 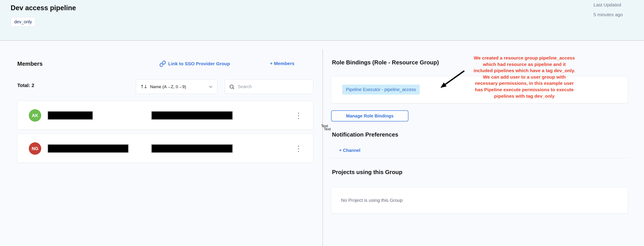 What do you see at coordinates (372, 200) in the screenshot?
I see `projects-empty-message: No Project is using this Group` at bounding box center [372, 200].